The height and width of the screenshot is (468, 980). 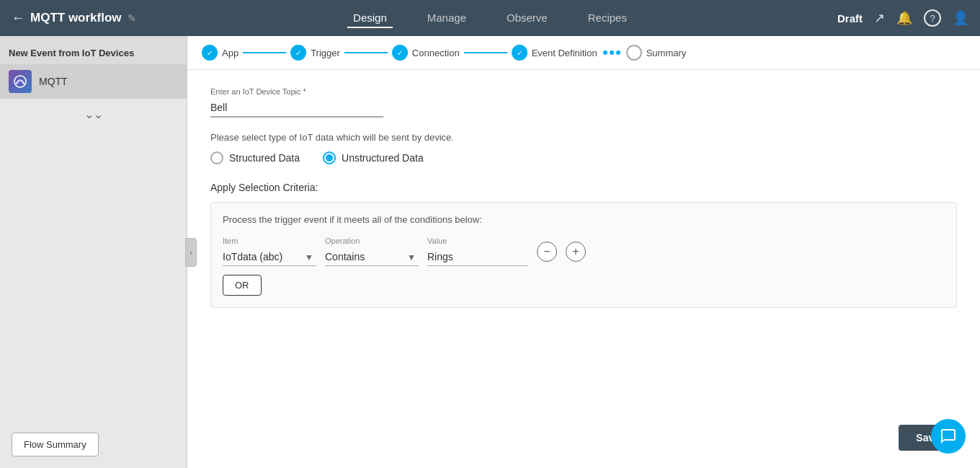 I want to click on radio-unstructured-label: Unstructured Data, so click(x=383, y=158).